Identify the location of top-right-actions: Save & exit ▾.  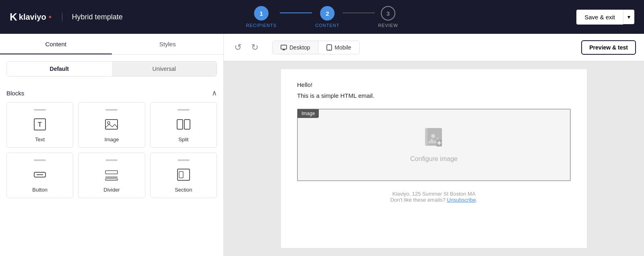
(605, 17).